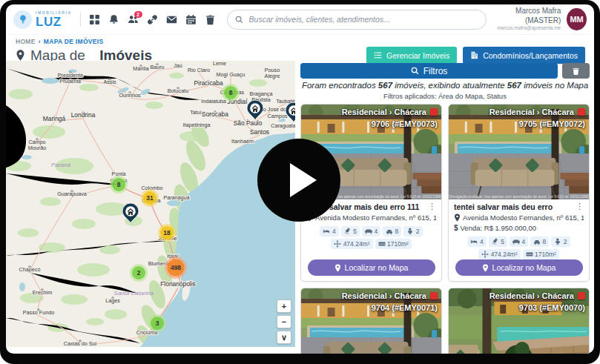 Image resolution: width=600 pixels, height=364 pixels. What do you see at coordinates (153, 19) in the screenshot?
I see `toolbar-icons: 2` at bounding box center [153, 19].